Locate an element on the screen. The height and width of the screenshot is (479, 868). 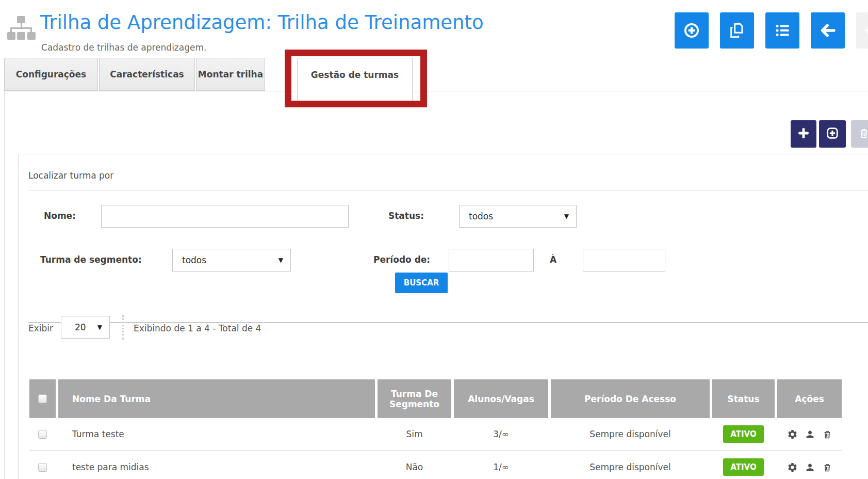
exibir-label: Exibir is located at coordinates (41, 328).